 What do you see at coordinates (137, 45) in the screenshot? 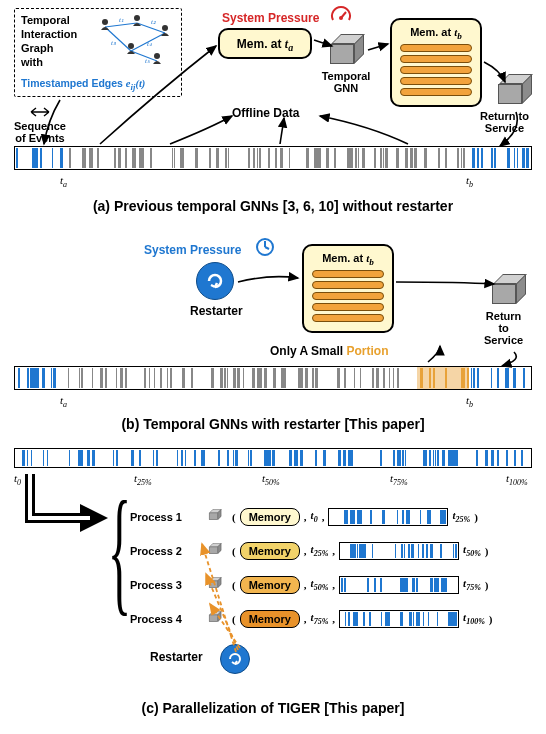
I see `mini-graph: t₁ t₂ t₃ t₄ t₅` at bounding box center [137, 45].